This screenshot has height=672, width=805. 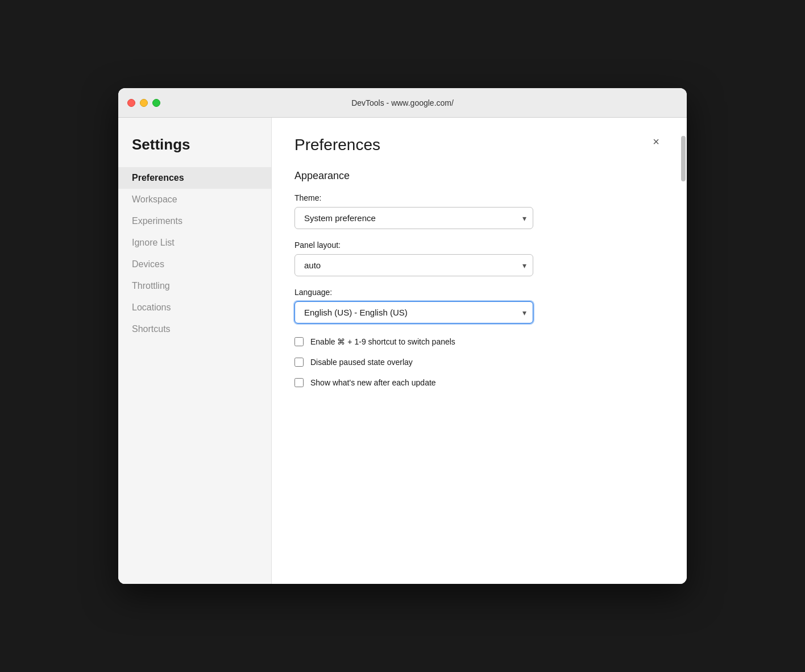 What do you see at coordinates (299, 362) in the screenshot?
I see `disable-paused-checkbox` at bounding box center [299, 362].